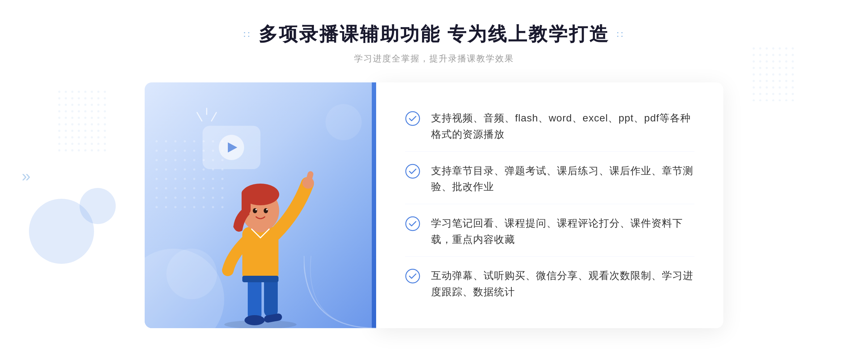 This screenshot has width=868, height=352. What do you see at coordinates (550, 179) in the screenshot?
I see `feature-item-2: 支持章节目录、弹题考试、课后练习、课后作业、章节测验、批改作业` at bounding box center [550, 179].